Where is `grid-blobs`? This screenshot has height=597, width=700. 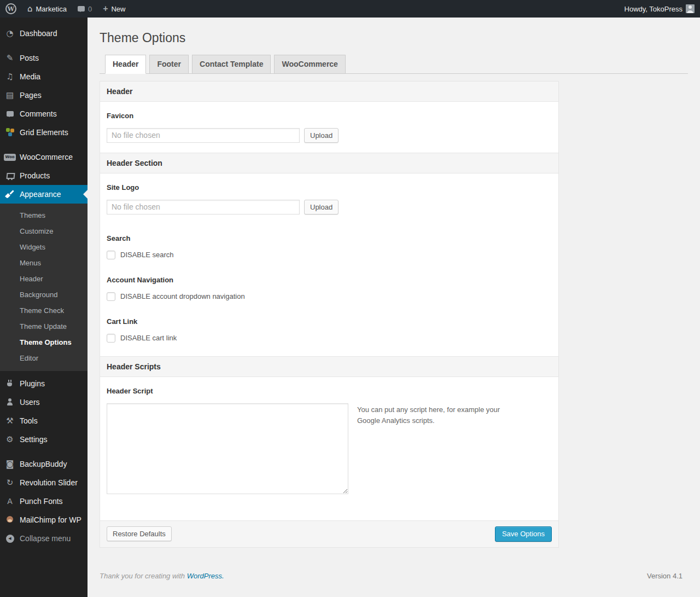 grid-blobs is located at coordinates (10, 132).